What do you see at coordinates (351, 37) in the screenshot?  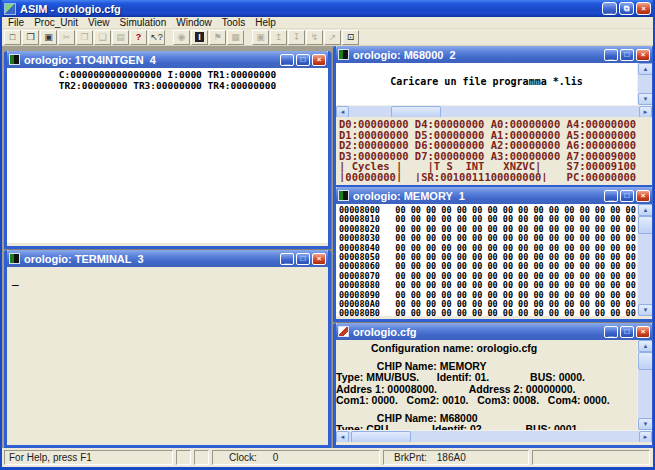 I see `stop-icon: ⊡` at bounding box center [351, 37].